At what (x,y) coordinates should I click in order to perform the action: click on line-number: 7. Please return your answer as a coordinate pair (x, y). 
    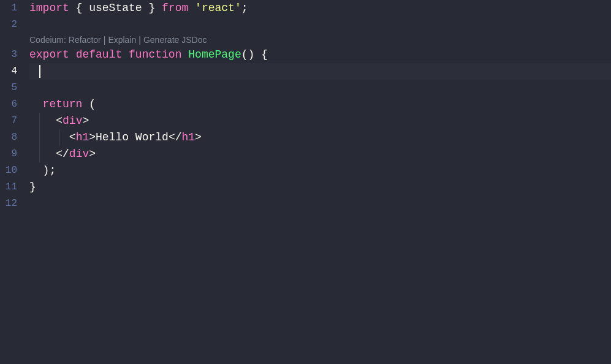
    Looking at the image, I should click on (9, 121).